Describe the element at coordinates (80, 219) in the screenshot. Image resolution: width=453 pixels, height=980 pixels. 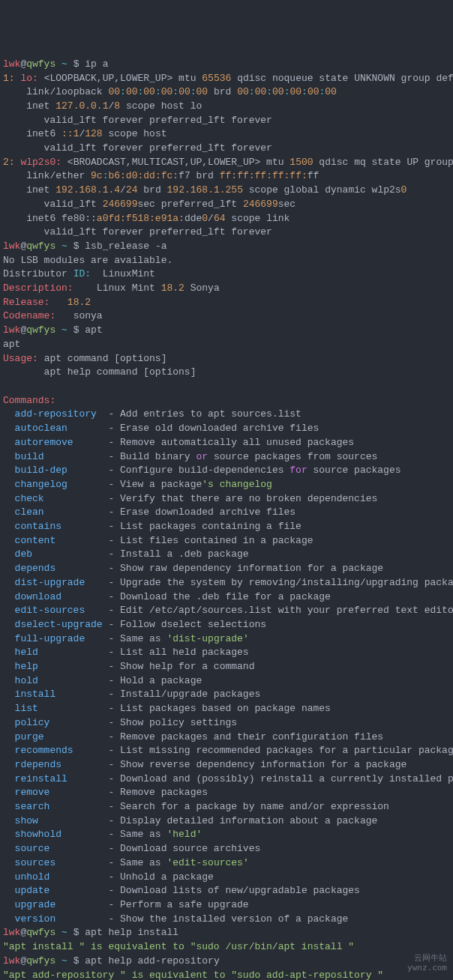
I see `inet6-addr: fe80::` at that location.